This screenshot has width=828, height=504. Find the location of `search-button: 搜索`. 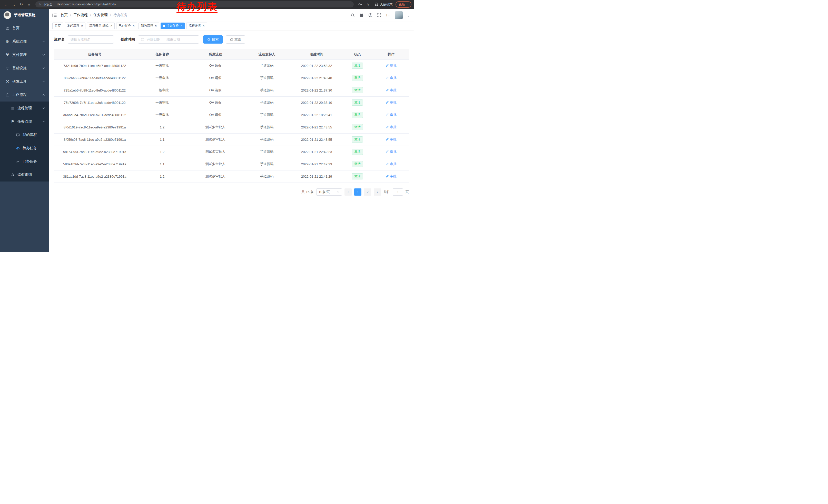

search-button: 搜索 is located at coordinates (213, 40).